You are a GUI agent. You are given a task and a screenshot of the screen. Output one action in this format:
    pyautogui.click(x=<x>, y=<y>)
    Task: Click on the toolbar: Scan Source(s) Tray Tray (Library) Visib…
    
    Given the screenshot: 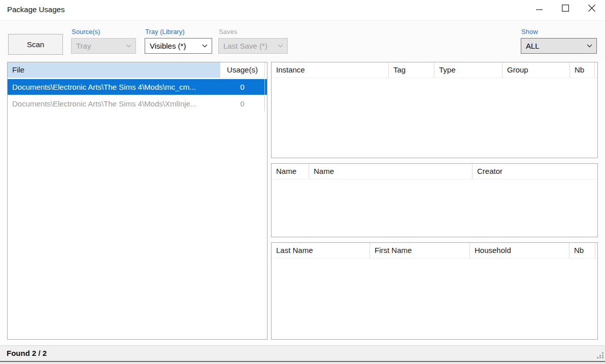 What is the action you would take?
    pyautogui.click(x=302, y=41)
    